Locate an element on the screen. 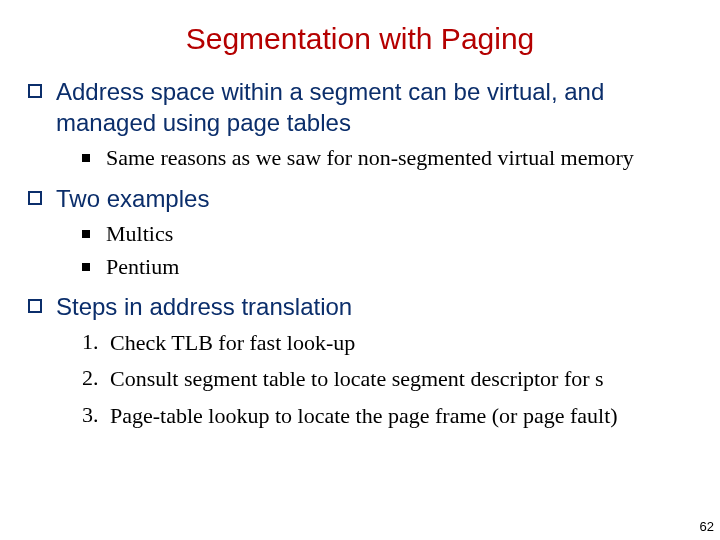 The height and width of the screenshot is (540, 720). sub-list: Same reasons as we saw for non-segmented… is located at coordinates (387, 158).